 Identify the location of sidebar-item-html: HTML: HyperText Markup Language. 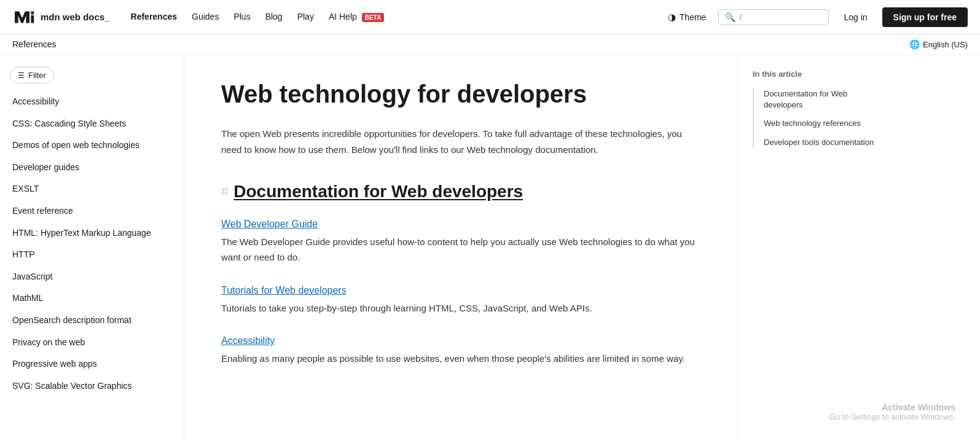
(92, 233).